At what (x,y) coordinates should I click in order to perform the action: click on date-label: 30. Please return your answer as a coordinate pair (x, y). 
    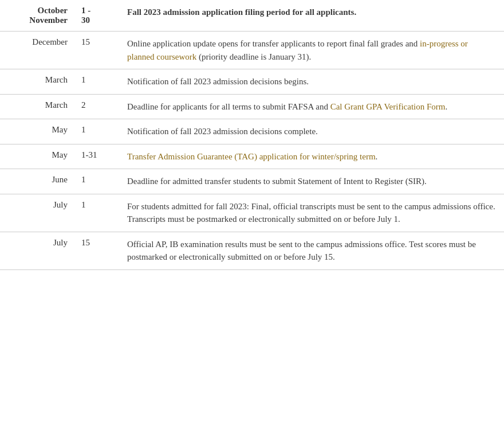
    Looking at the image, I should click on (97, 21).